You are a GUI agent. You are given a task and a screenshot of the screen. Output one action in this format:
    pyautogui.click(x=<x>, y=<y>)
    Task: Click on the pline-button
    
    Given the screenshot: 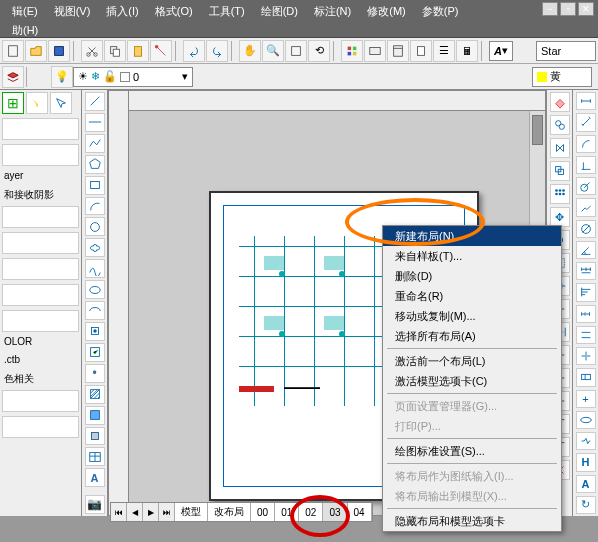 What is the action you would take?
    pyautogui.click(x=95, y=144)
    